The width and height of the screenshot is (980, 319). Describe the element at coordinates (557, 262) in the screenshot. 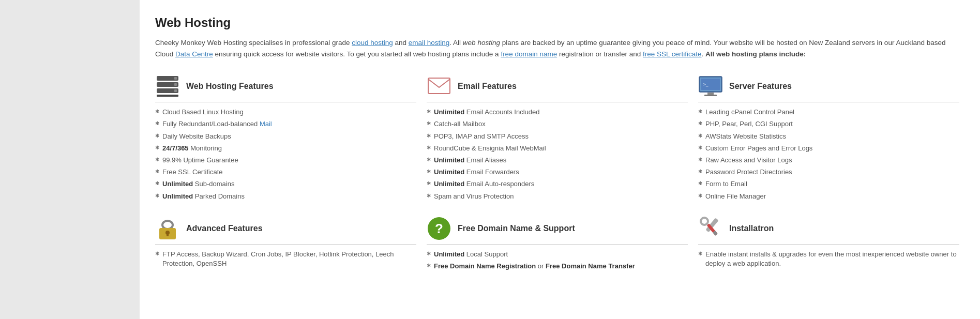

I see `domain-list: Unlimited Local Support Free Domain Name…` at that location.